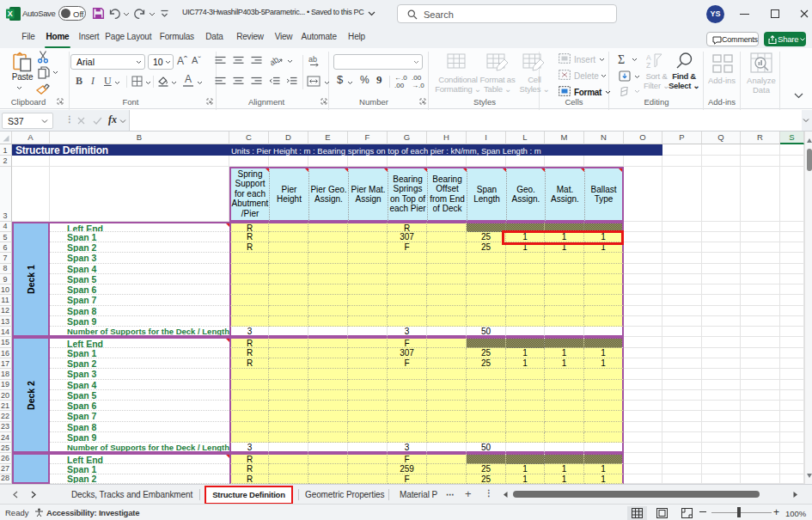 This screenshot has width=812, height=520. I want to click on svg-text: A, so click(649, 58).